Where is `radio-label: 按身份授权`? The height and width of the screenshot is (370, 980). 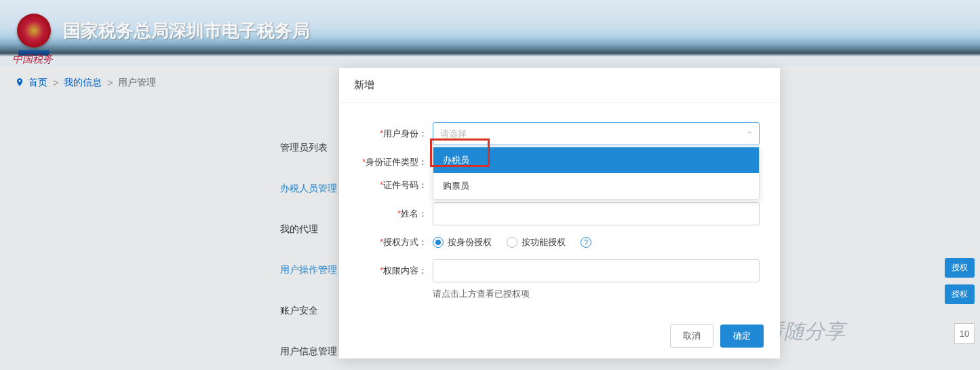 radio-label: 按身份授权 is located at coordinates (469, 242).